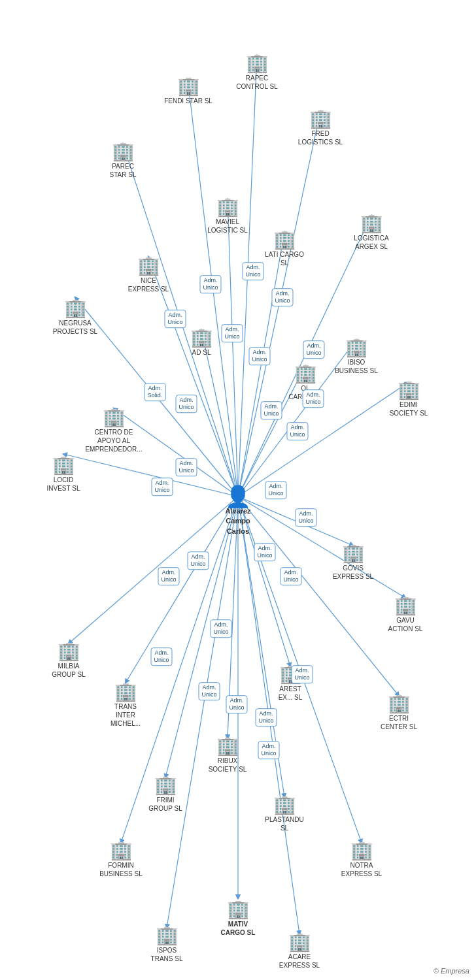 This screenshot has height=980, width=476. What do you see at coordinates (175, 319) in the screenshot?
I see `adm-badge-4: Adm.Unico` at bounding box center [175, 319].